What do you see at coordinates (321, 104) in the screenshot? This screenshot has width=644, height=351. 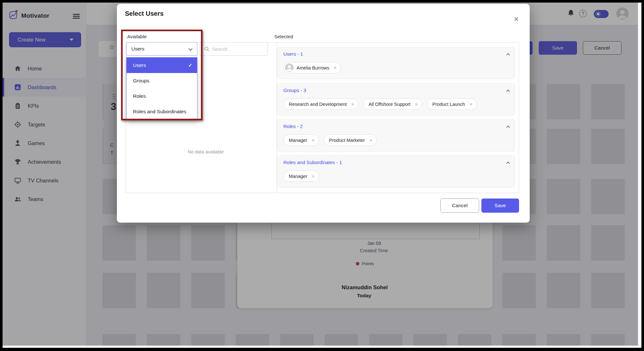 I see `selected-chip-research-and-development: Research and Development×` at bounding box center [321, 104].